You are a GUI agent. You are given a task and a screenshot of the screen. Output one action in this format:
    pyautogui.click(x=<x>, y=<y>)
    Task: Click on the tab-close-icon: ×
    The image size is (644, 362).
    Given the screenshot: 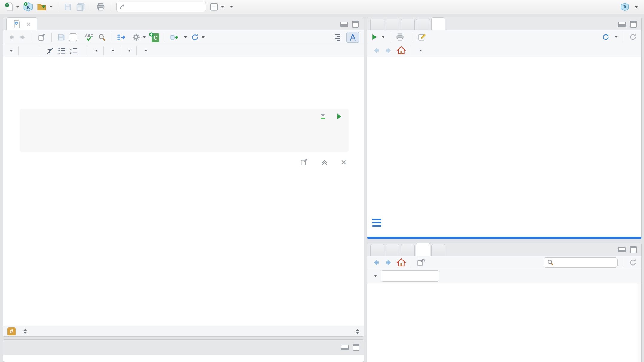 What is the action you would take?
    pyautogui.click(x=28, y=24)
    